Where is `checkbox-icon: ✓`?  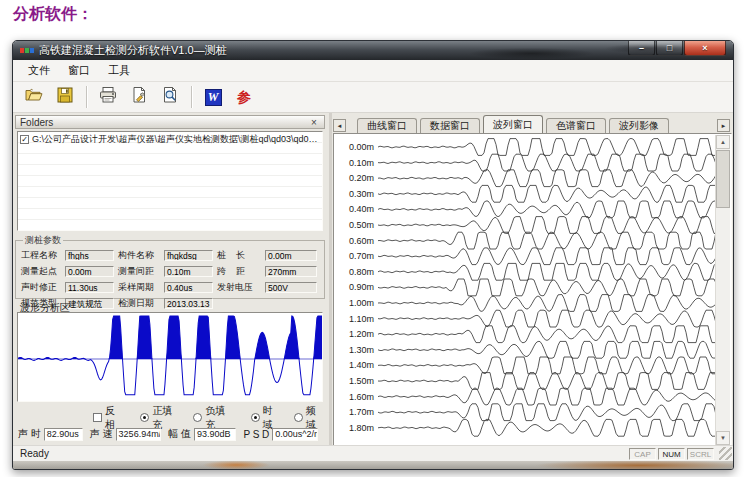
checkbox-icon: ✓ is located at coordinates (24, 140).